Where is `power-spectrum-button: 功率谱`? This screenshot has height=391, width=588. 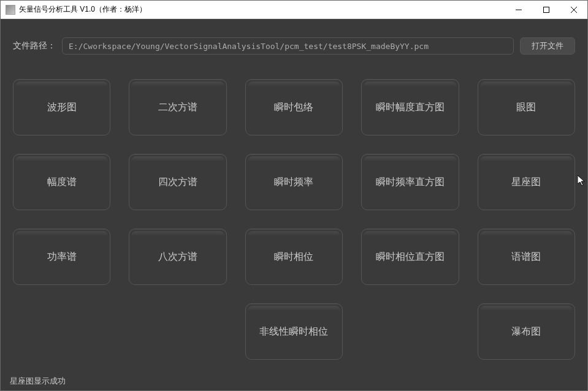
power-spectrum-button: 功率谱 is located at coordinates (61, 257).